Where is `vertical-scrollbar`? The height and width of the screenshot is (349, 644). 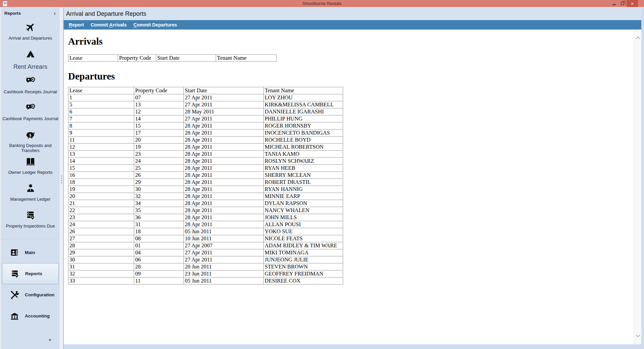
vertical-scrollbar is located at coordinates (638, 187).